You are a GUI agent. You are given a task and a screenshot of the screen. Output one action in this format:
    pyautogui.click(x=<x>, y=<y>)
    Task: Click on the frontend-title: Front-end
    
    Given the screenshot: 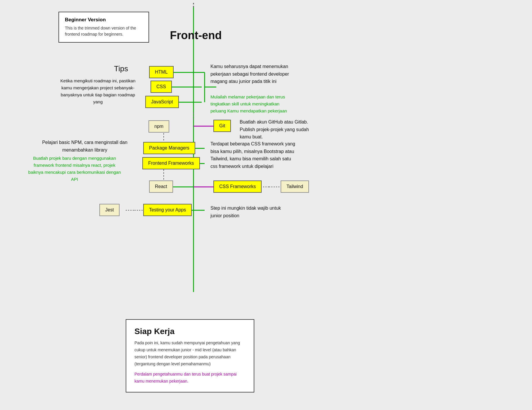 What is the action you would take?
    pyautogui.click(x=196, y=36)
    